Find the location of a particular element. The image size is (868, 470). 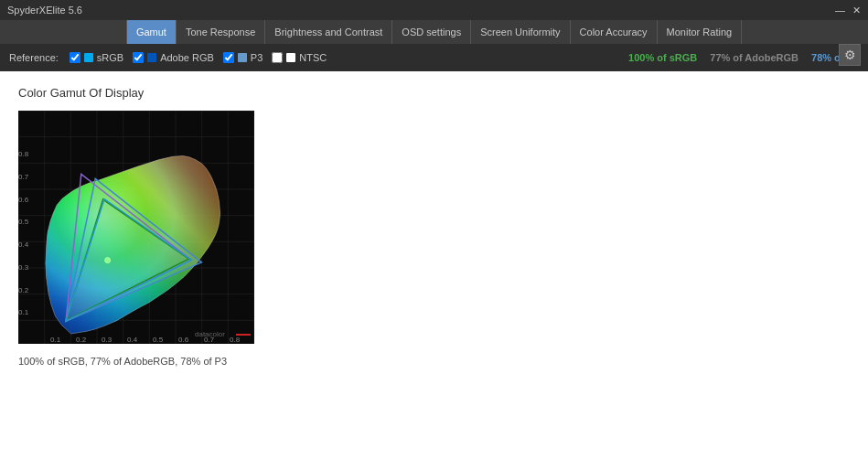

ref-checkbox-srgb is located at coordinates (75, 58).